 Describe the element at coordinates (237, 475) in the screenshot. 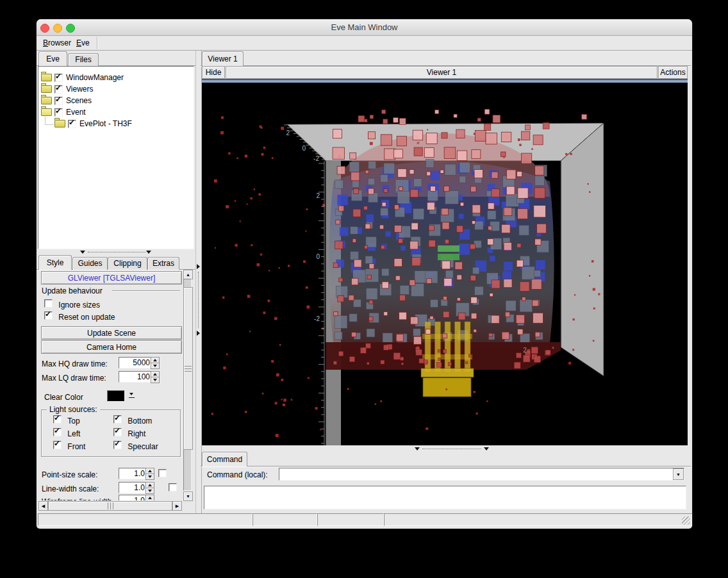

I see `command-local-label: Command (local):` at that location.